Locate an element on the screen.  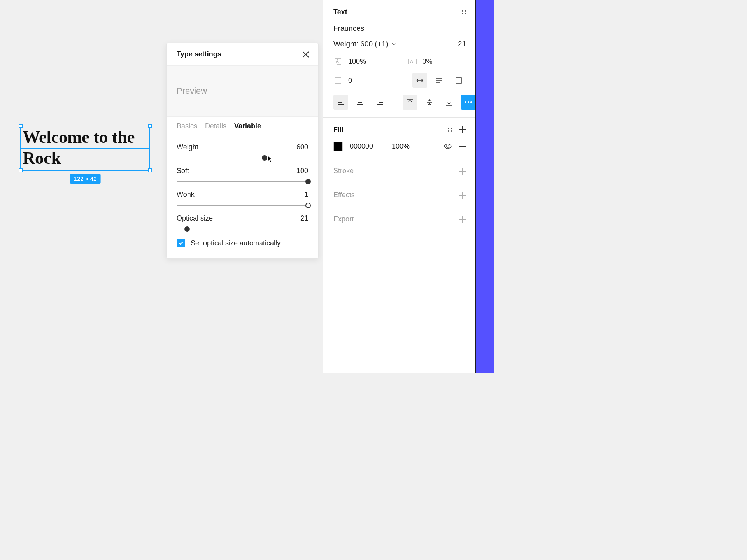
slider-soft-label: Soft is located at coordinates (183, 171).